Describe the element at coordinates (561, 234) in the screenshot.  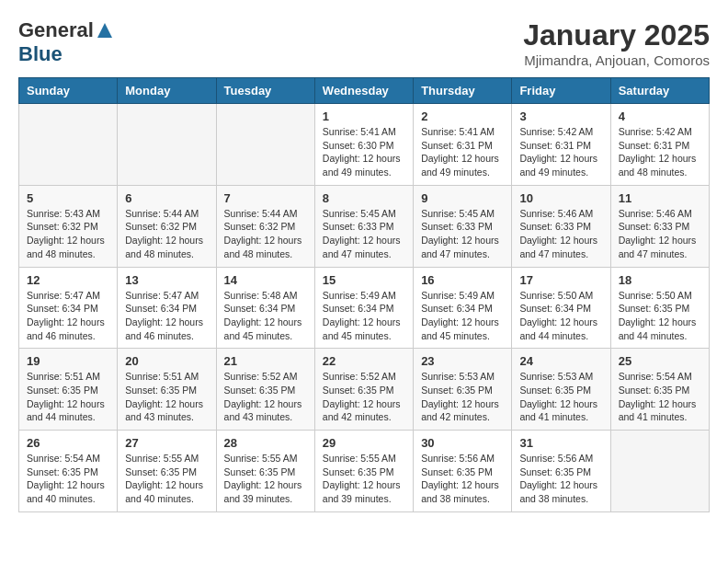
I see `day-info: Sunrise: 5:46 AM Sunset: 6:33 PM Dayligh…` at that location.